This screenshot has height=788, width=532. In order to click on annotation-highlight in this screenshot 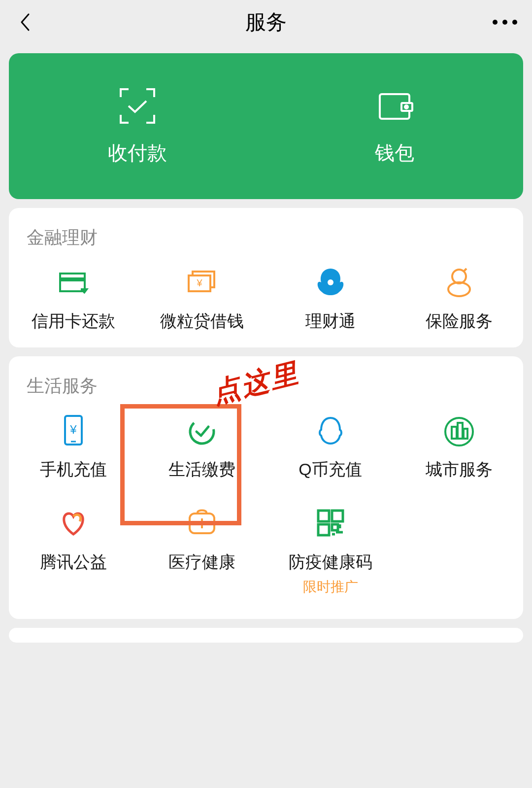, I will do `click(181, 465)`.